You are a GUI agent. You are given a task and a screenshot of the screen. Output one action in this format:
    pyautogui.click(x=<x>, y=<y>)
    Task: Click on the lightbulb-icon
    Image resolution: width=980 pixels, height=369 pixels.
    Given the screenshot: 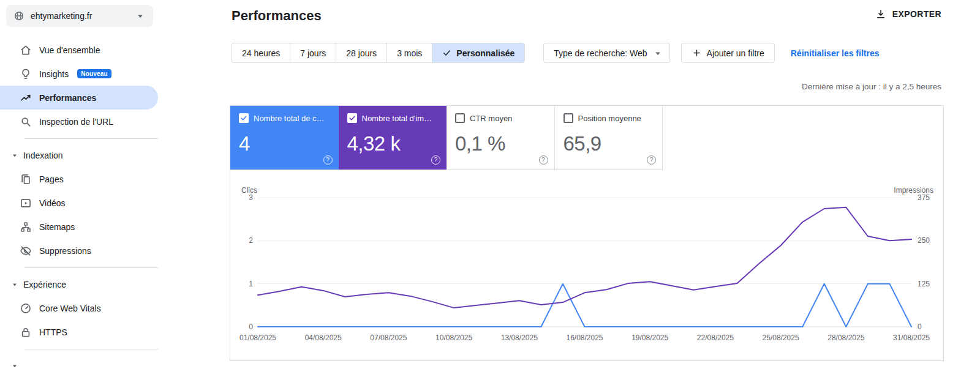 What is the action you would take?
    pyautogui.click(x=26, y=74)
    